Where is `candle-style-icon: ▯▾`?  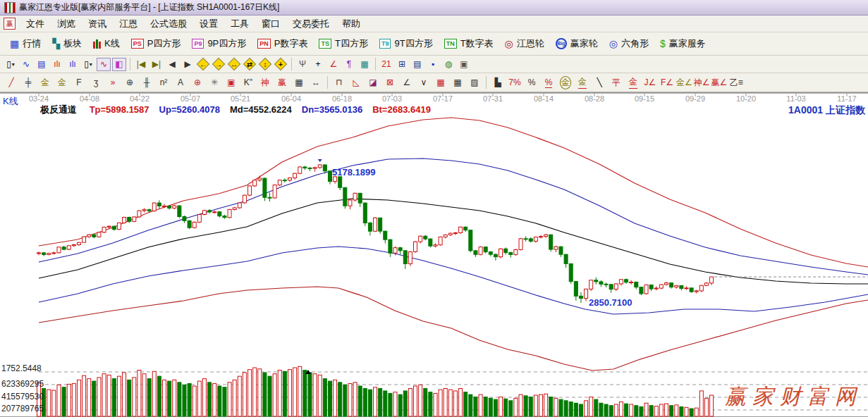
candle-style-icon: ▯▾ is located at coordinates (88, 65).